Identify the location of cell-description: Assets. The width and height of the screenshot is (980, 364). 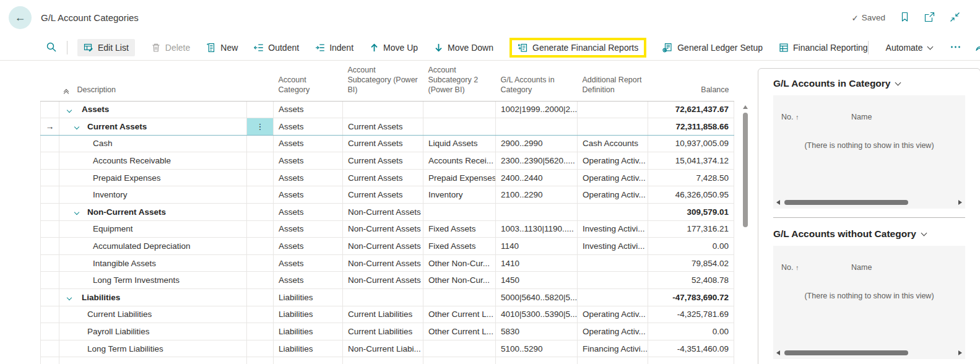
(154, 110).